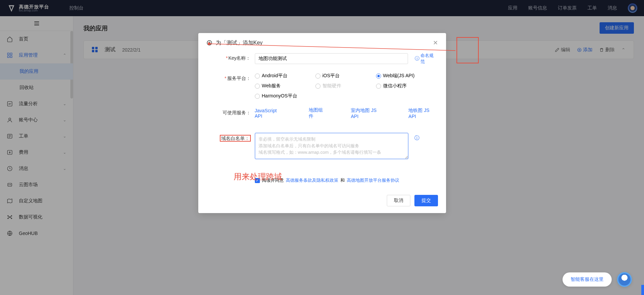 This screenshot has height=295, width=644. Describe the element at coordinates (322, 180) in the screenshot. I see `agreement-row: ✓ 阅读并同意 高德服务条款及隐私权政策 和 高德地图开放平台服务协议` at that location.